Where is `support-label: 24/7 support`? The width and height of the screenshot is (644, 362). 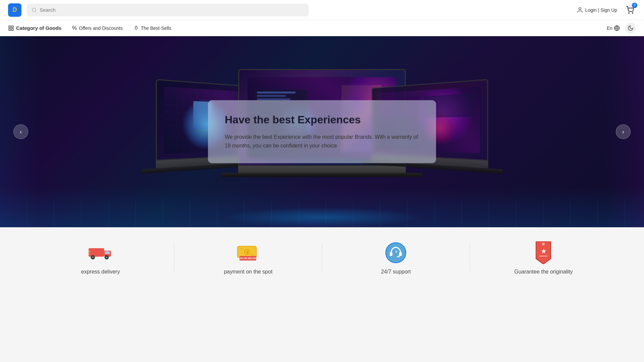 support-label: 24/7 support is located at coordinates (396, 272).